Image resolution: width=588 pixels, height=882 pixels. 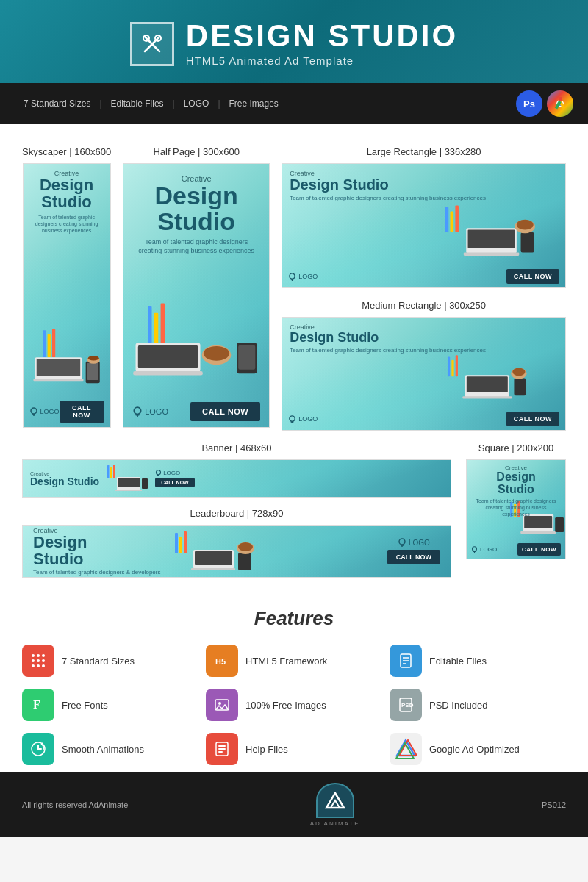 I want to click on svg-text: F, so click(x=37, y=704).